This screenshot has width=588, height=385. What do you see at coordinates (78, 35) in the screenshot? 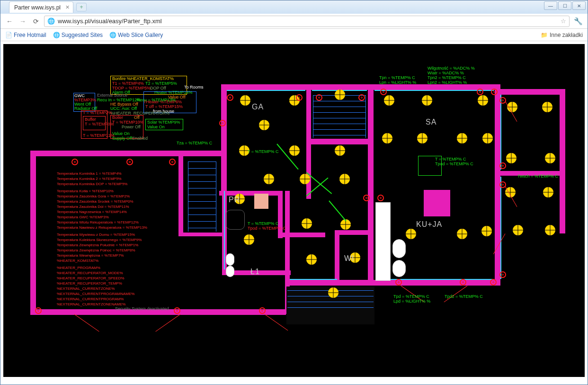
I see `bookmark-suggested-sites: 🌐Suggested Sites` at bounding box center [78, 35].